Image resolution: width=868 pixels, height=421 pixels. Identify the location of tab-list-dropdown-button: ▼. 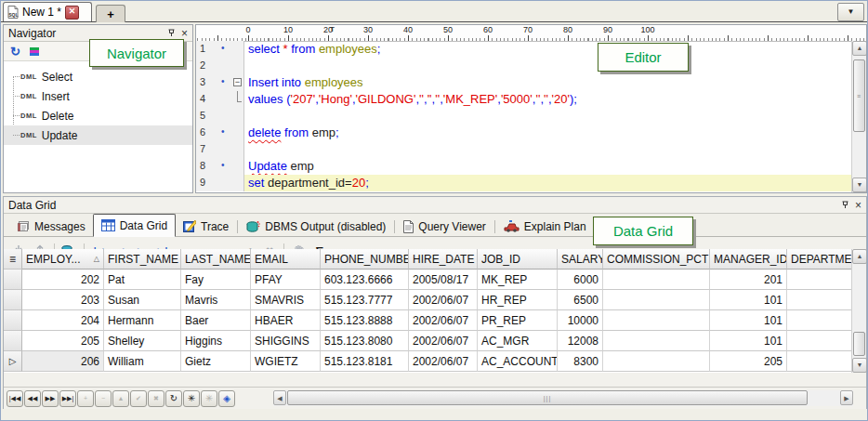
(851, 12).